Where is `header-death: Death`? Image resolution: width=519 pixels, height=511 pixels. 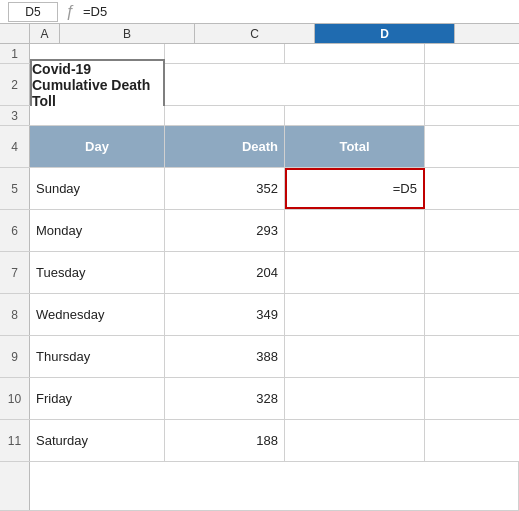 header-death: Death is located at coordinates (225, 146).